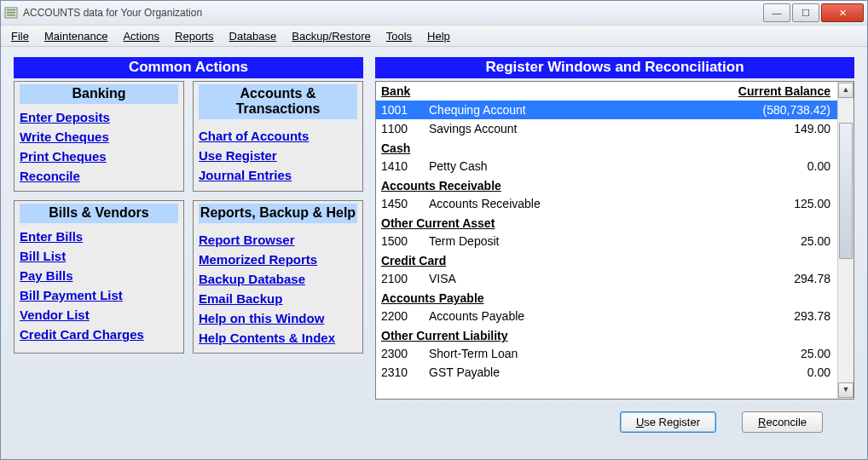 The image size is (868, 460). Describe the element at coordinates (607, 222) in the screenshot. I see `category-other-current-asset: Other Current Asset` at that location.